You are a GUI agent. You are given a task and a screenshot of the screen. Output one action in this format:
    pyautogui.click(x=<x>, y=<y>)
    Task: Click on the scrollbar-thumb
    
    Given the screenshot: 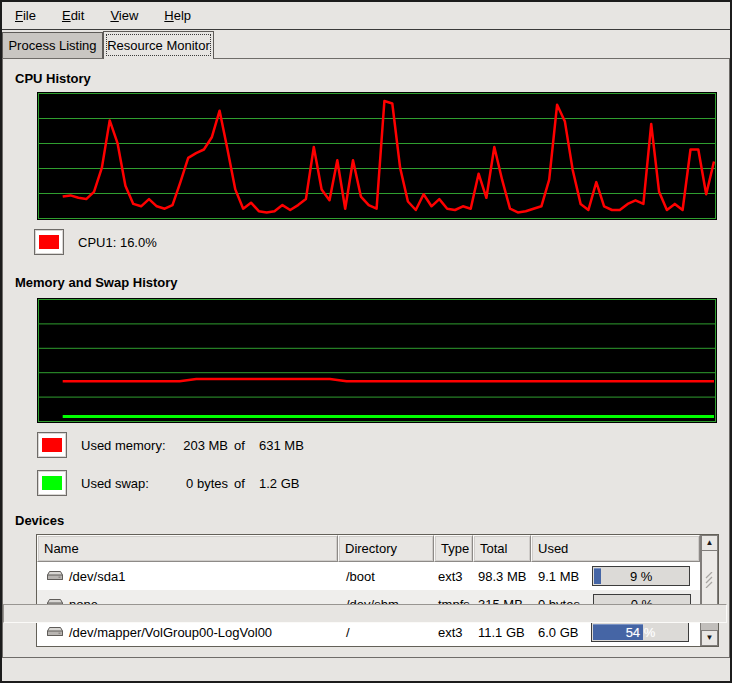 What is the action you would take?
    pyautogui.click(x=710, y=580)
    